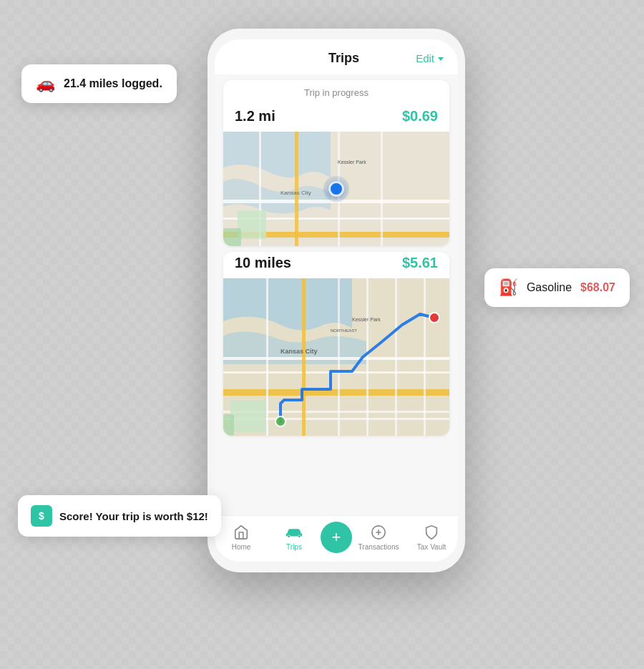  Describe the element at coordinates (241, 537) in the screenshot. I see `nav-home: Home` at that location.